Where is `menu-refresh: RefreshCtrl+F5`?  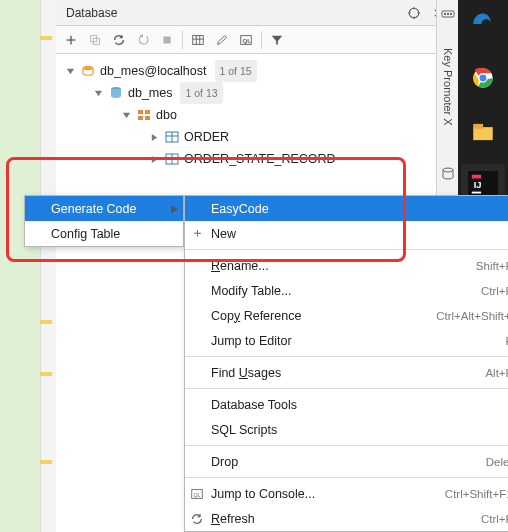
menu-refresh: RefreshCtrl+F5 is located at coordinates (346, 518).